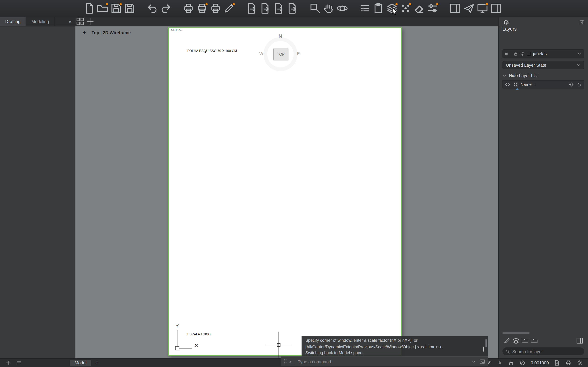 The image size is (588, 367). What do you see at coordinates (279, 345) in the screenshot?
I see `crosshair-cursor` at bounding box center [279, 345].